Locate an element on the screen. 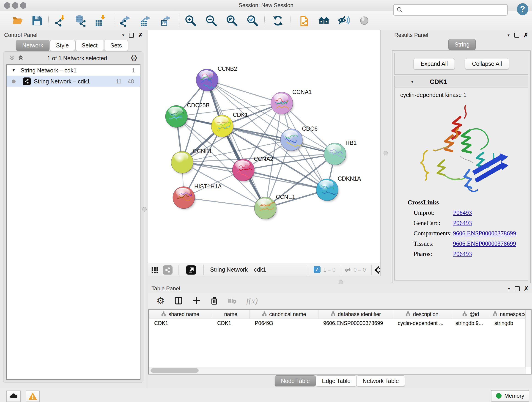 Image resolution: width=532 pixels, height=402 pixels. add-column-icon is located at coordinates (196, 301).